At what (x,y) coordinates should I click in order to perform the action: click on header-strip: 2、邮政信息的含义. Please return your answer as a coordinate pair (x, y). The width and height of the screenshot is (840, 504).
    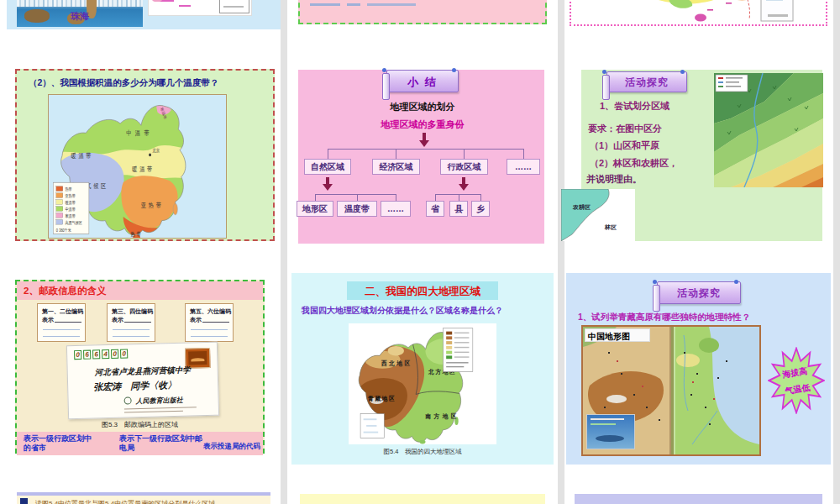
    Looking at the image, I should click on (139, 291).